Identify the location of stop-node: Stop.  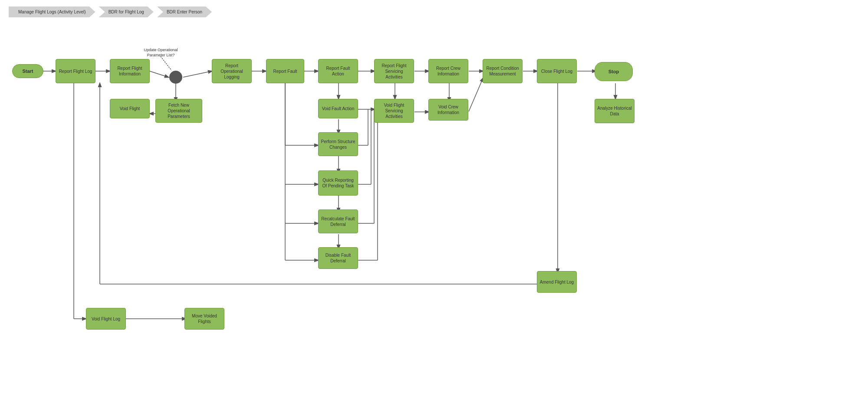
(614, 72).